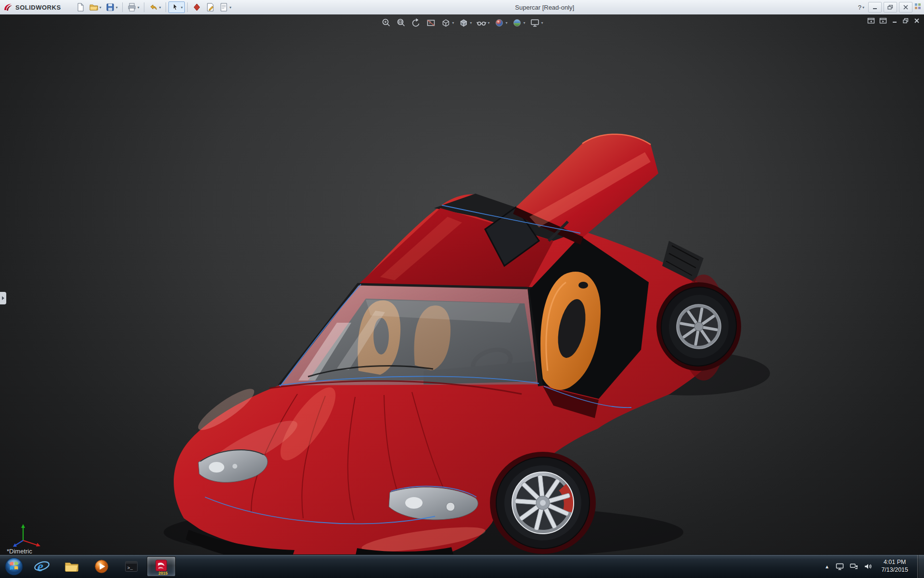  I want to click on tray-volume-icon, so click(868, 566).